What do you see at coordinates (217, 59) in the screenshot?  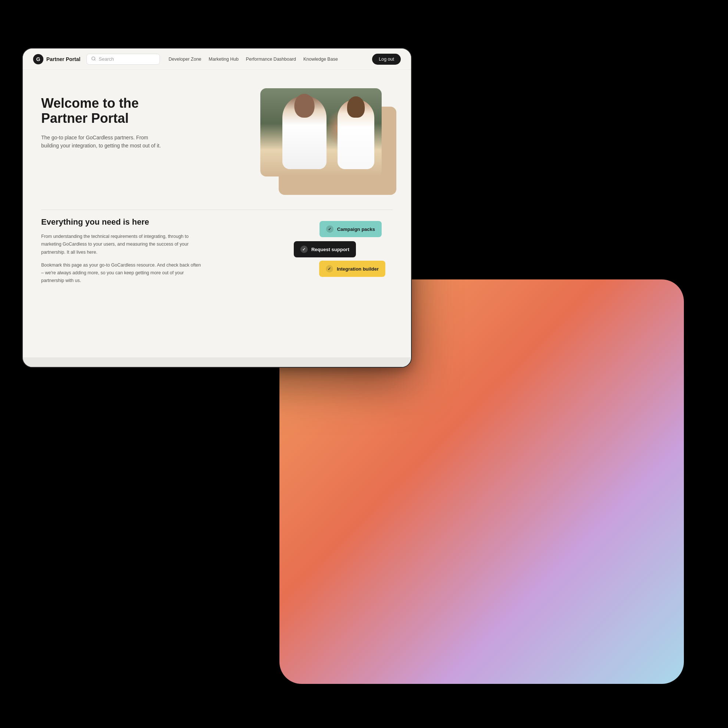 I see `navbar: G Partner Portal Search Developer Zone M…` at bounding box center [217, 59].